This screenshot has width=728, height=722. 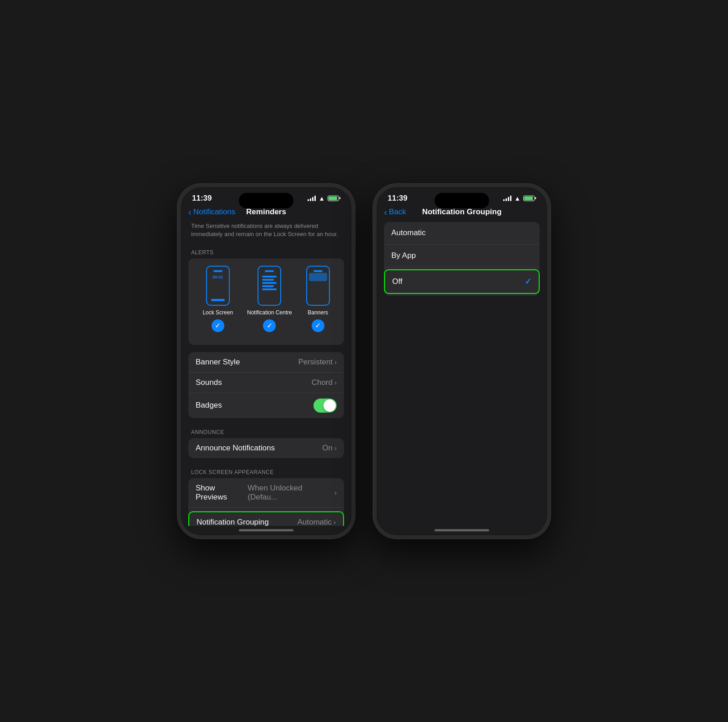 I want to click on status-icons-2: ▲, so click(x=520, y=198).